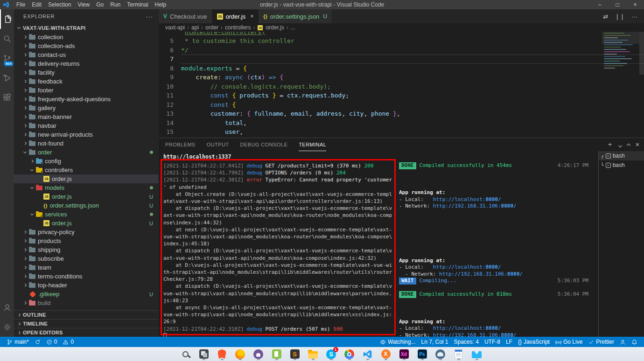 The image size is (644, 361). What do you see at coordinates (86, 28) in the screenshot?
I see `workspace-root-folder: VAXT-VUE-WITH-STRAPI` at bounding box center [86, 28].